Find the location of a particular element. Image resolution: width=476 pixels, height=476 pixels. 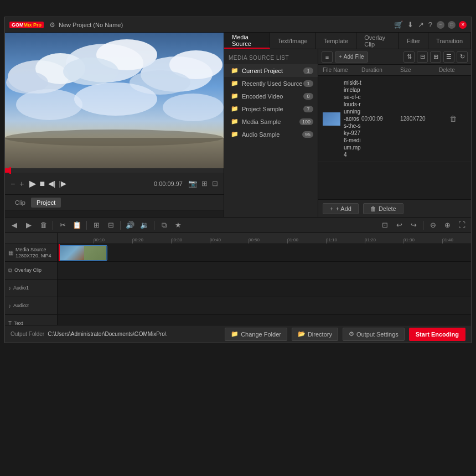

item-count: 1 is located at coordinates (308, 71).